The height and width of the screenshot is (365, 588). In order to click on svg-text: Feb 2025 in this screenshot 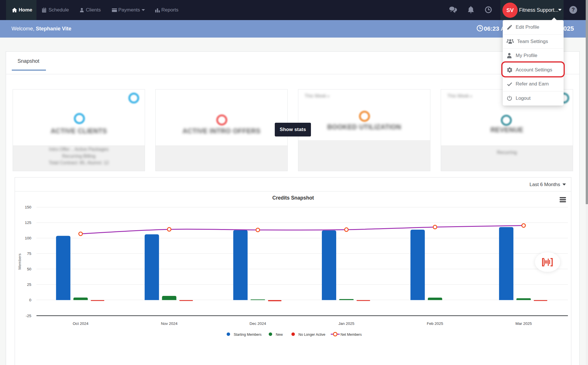, I will do `click(435, 323)`.